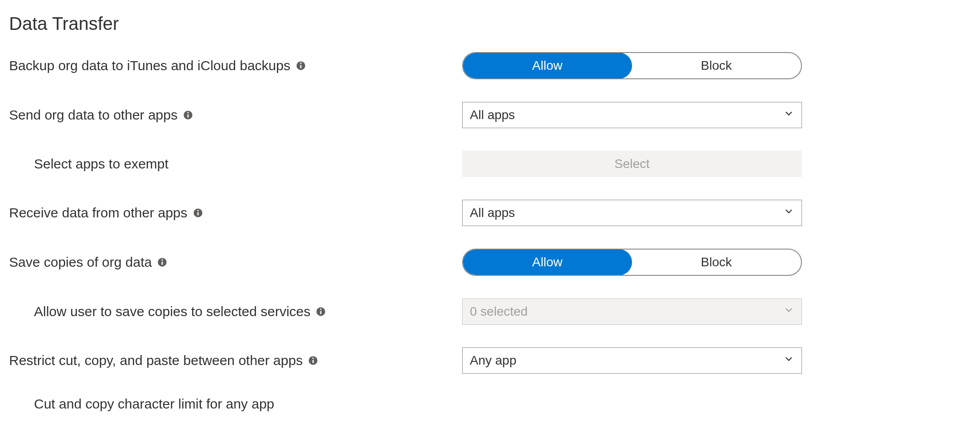 The width and height of the screenshot is (980, 428). What do you see at coordinates (632, 312) in the screenshot?
I see `select-save-services: 0 selected` at bounding box center [632, 312].